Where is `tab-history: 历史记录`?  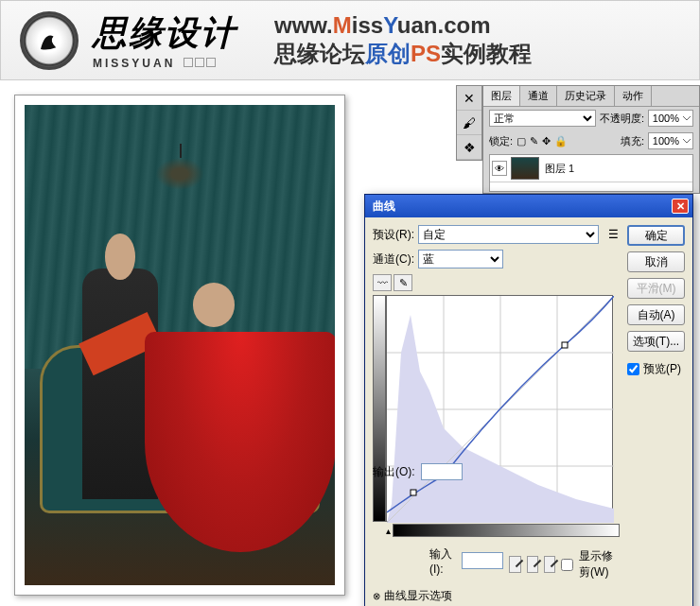 tab-history: 历史记录 is located at coordinates (586, 96).